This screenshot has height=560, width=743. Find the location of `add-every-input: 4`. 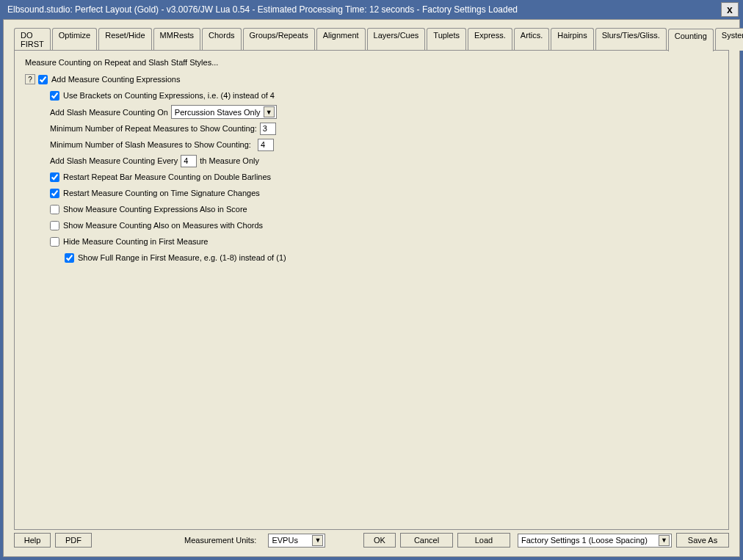

add-every-input: 4 is located at coordinates (189, 161).